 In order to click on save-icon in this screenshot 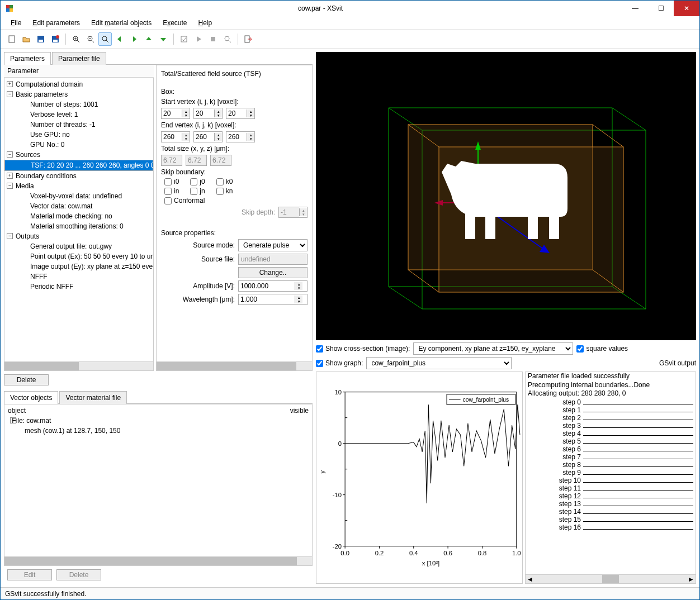, I will do `click(41, 39)`.